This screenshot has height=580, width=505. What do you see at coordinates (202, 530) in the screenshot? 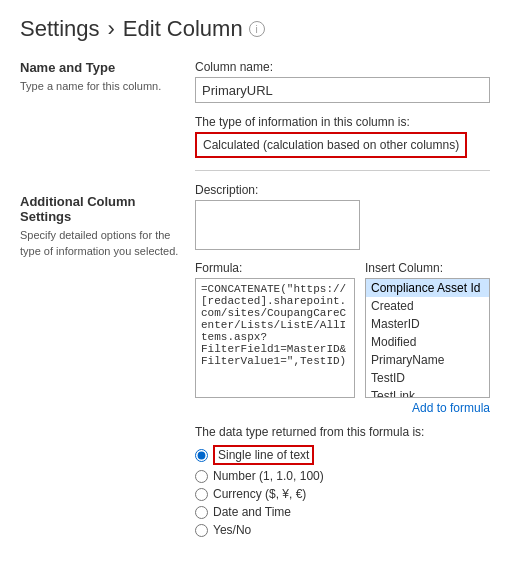
I see `radio-yesno` at bounding box center [202, 530].